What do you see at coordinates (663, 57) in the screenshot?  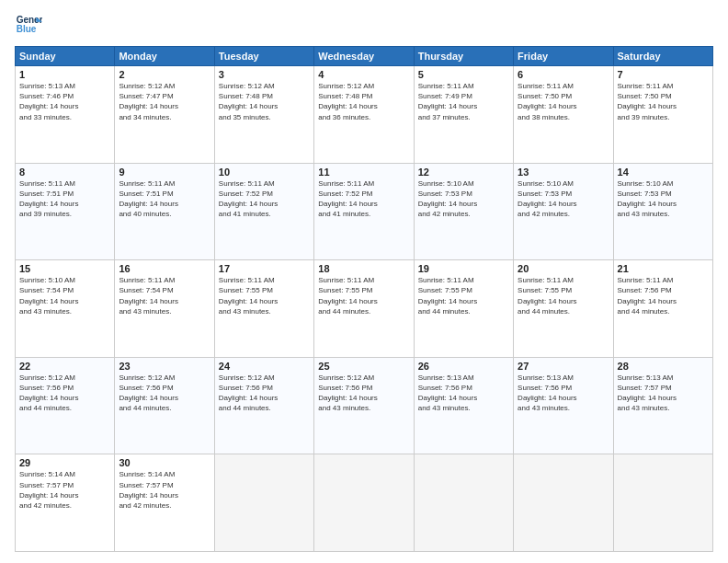 I see `weekday-header-cell: Saturday` at bounding box center [663, 57].